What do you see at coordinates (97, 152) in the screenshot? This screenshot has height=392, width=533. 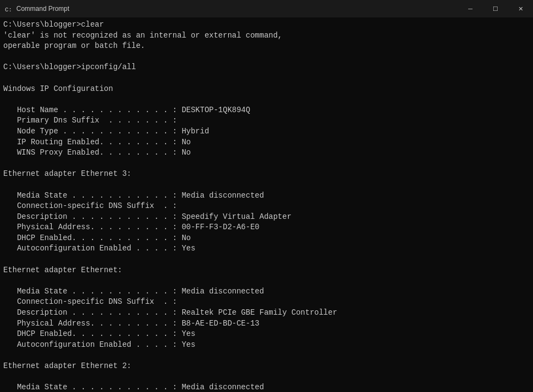 I see `terminal-line: WINS Proxy Enabled. . . . . . . . : No` at bounding box center [97, 152].